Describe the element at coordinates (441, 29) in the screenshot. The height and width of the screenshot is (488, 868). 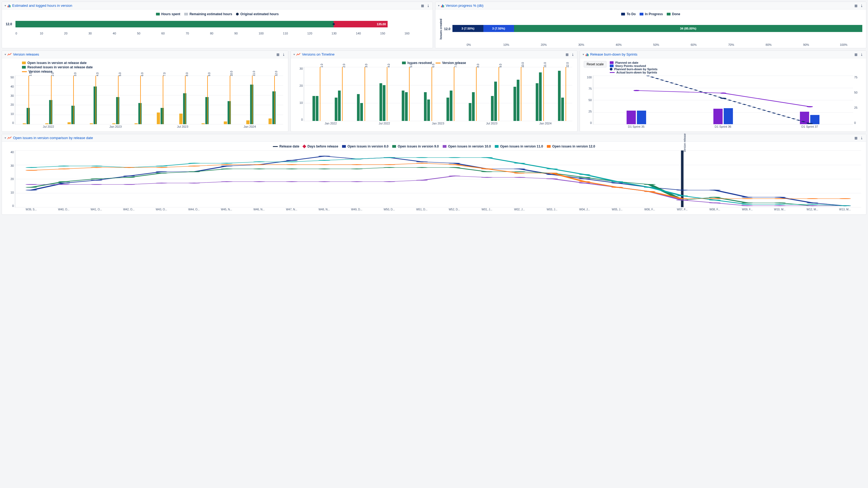
I see `progress-ylabel: Issues created` at that location.